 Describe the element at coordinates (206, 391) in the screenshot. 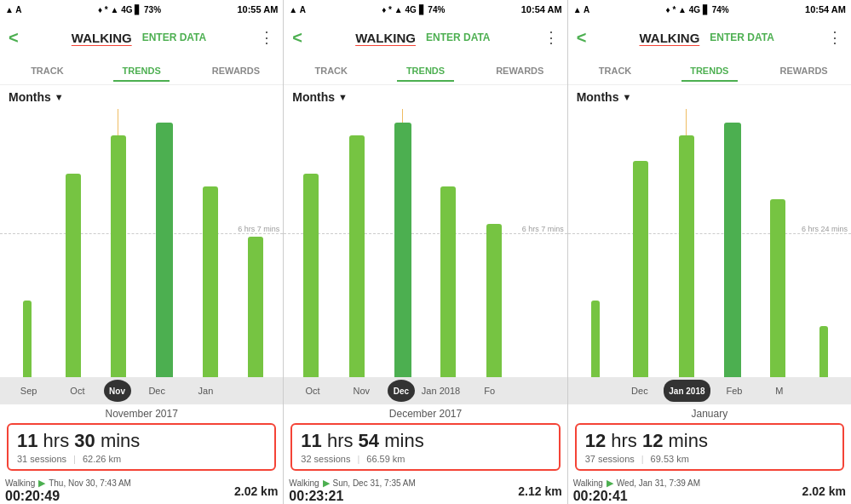

I see `x-axis-label: Jan` at that location.